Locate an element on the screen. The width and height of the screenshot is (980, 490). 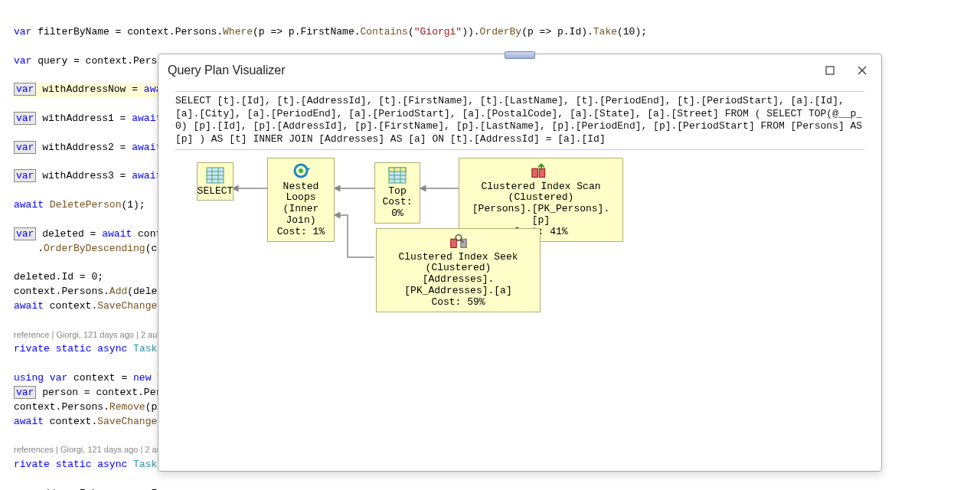
popup-title: Query Plan Visualizer is located at coordinates (488, 70).